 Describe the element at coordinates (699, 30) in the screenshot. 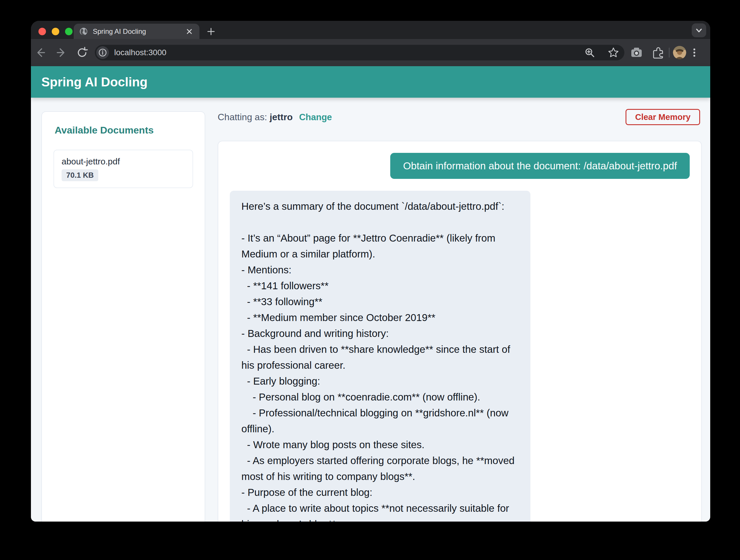

I see `tab-search-chevron-button` at that location.